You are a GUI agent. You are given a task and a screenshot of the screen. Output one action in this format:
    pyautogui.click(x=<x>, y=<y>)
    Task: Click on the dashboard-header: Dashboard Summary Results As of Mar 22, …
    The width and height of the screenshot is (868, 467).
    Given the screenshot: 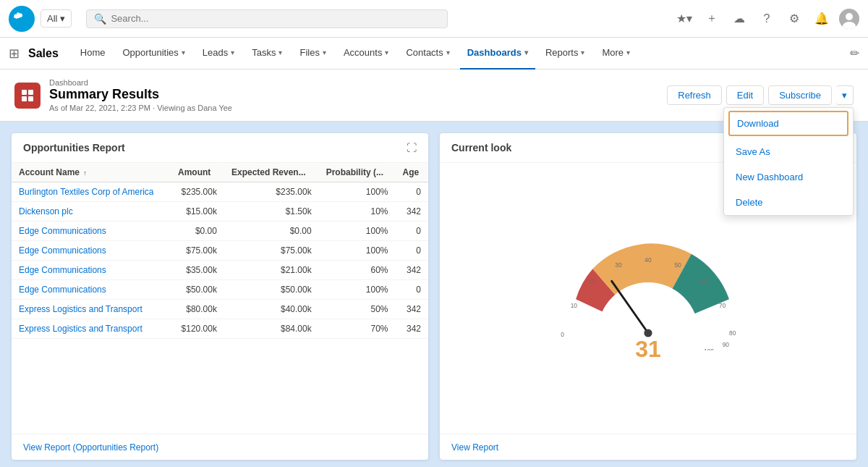 What is the action you would take?
    pyautogui.click(x=434, y=96)
    